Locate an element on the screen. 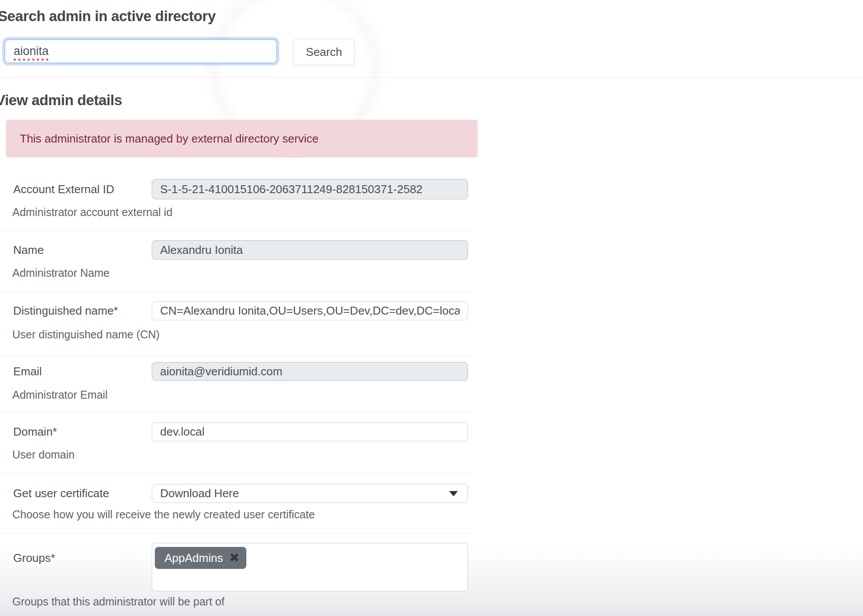  group-tag-appadmins: AppAdmins ✖ is located at coordinates (201, 558).